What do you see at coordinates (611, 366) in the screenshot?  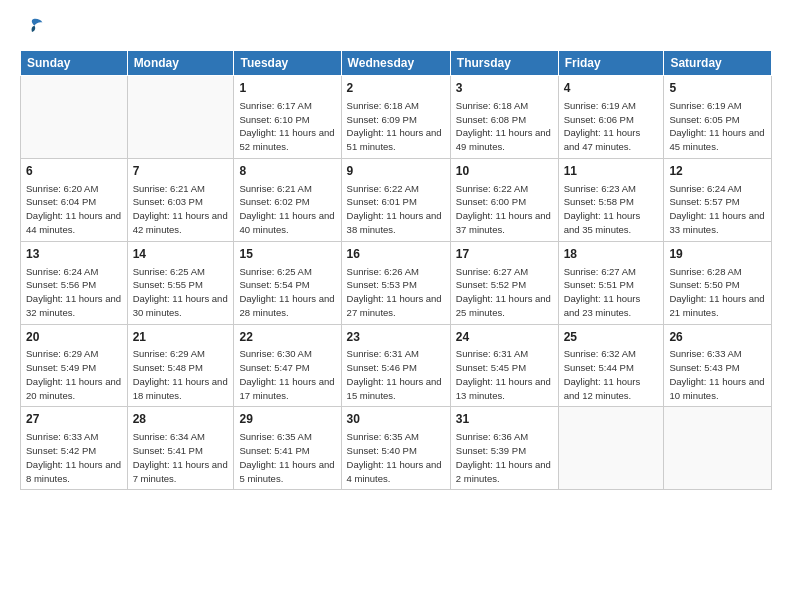 I see `calendar-cell: 25Sunrise: 6:32 AMSunset: 5:44 PMDayligh…` at bounding box center [611, 366].